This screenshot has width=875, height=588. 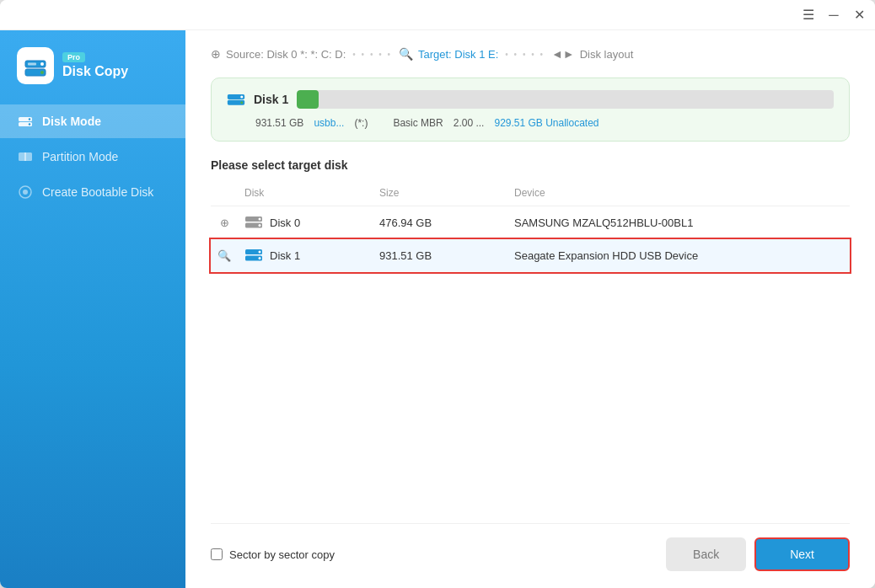 What do you see at coordinates (530, 165) in the screenshot?
I see `section-title: Please select target disk` at bounding box center [530, 165].